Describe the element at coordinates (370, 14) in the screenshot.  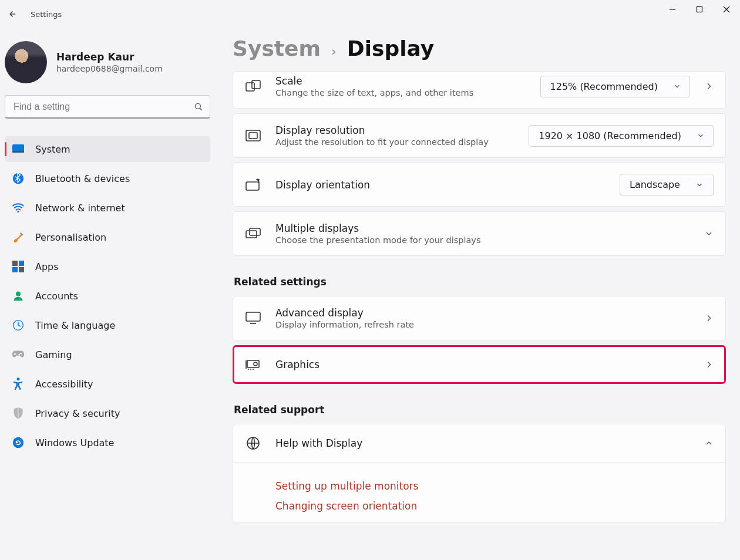
I see `title-bar: Settings` at that location.